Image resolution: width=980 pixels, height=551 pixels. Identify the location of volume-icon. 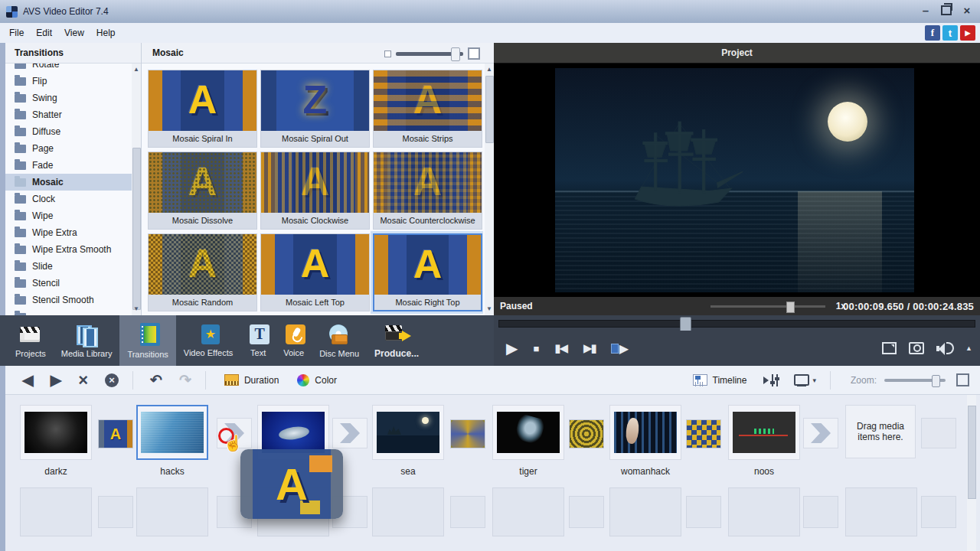
(945, 348).